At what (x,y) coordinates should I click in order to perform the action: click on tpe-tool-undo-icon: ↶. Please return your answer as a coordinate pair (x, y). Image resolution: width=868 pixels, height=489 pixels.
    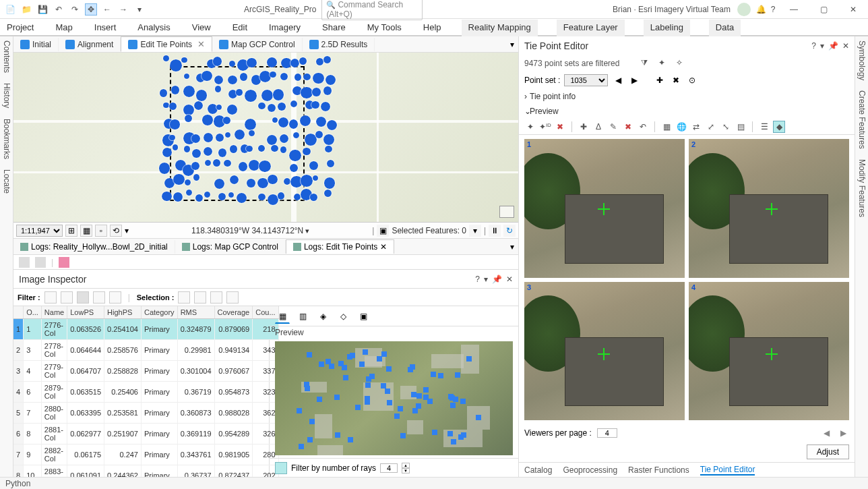
    Looking at the image, I should click on (643, 127).